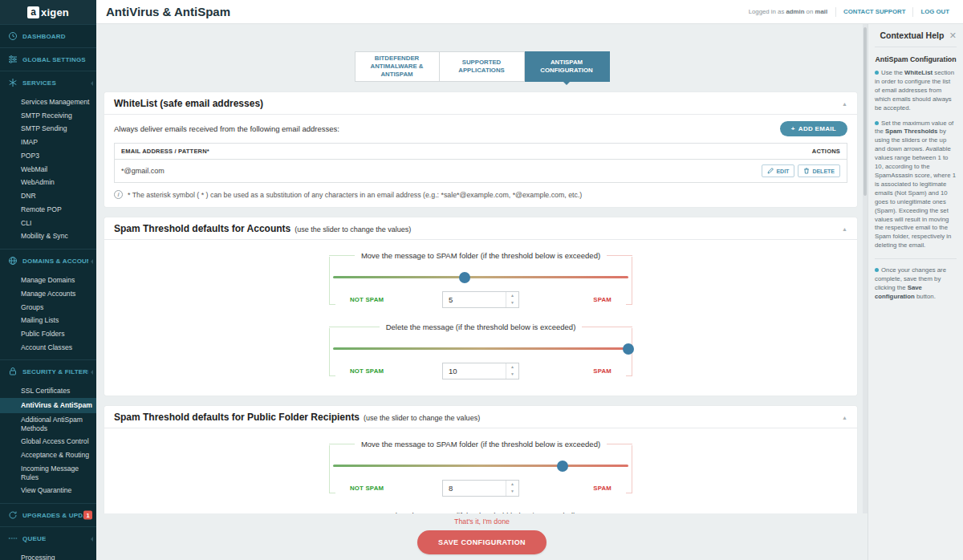 Image resolution: width=963 pixels, height=560 pixels. Describe the element at coordinates (13, 371) in the screenshot. I see `lock-icon` at that location.